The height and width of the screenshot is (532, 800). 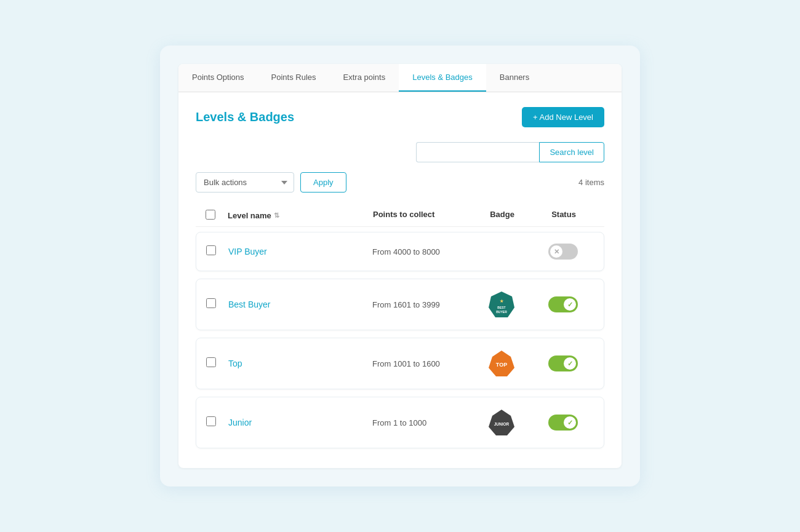 What do you see at coordinates (501, 308) in the screenshot?
I see `svg-text: BEST` at bounding box center [501, 308].